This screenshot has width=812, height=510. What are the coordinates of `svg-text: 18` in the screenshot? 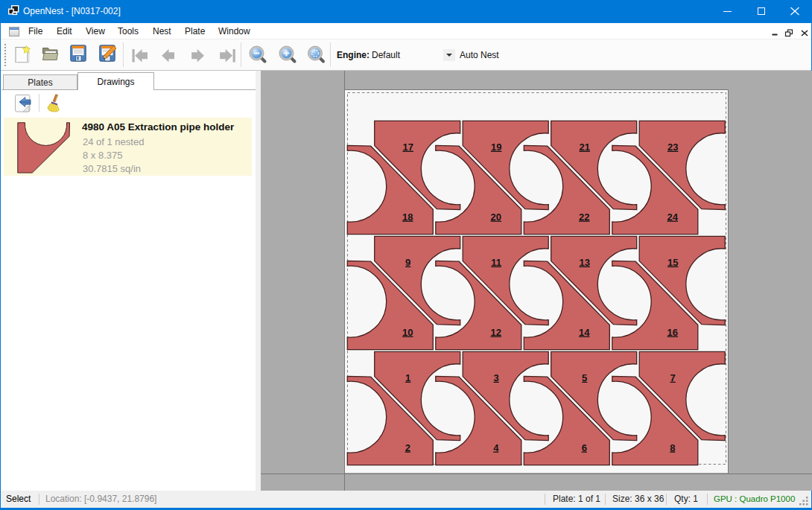 It's located at (407, 217).